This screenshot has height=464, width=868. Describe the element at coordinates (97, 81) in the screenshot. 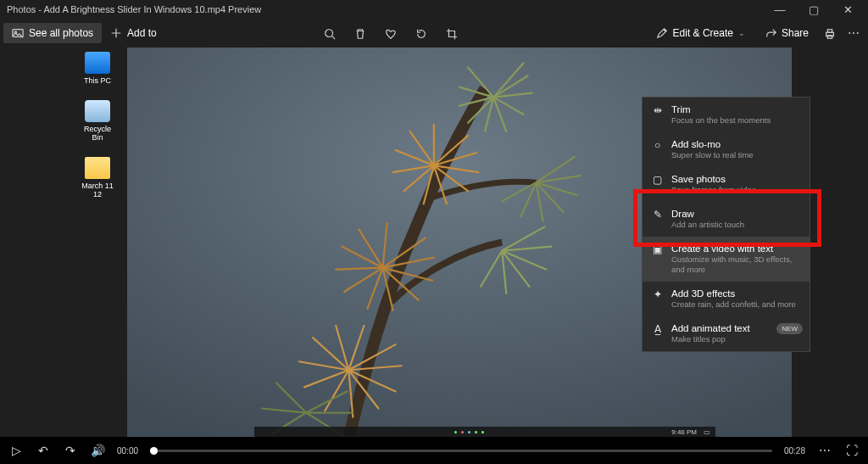

I see `desktop-icon-label: This PC` at that location.